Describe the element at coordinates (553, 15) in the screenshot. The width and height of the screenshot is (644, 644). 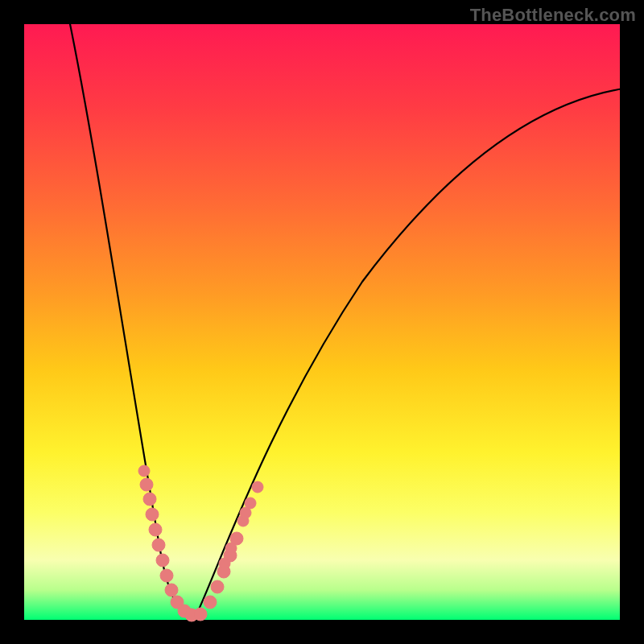
I see `watermark-text: TheBottleneck.com` at that location.